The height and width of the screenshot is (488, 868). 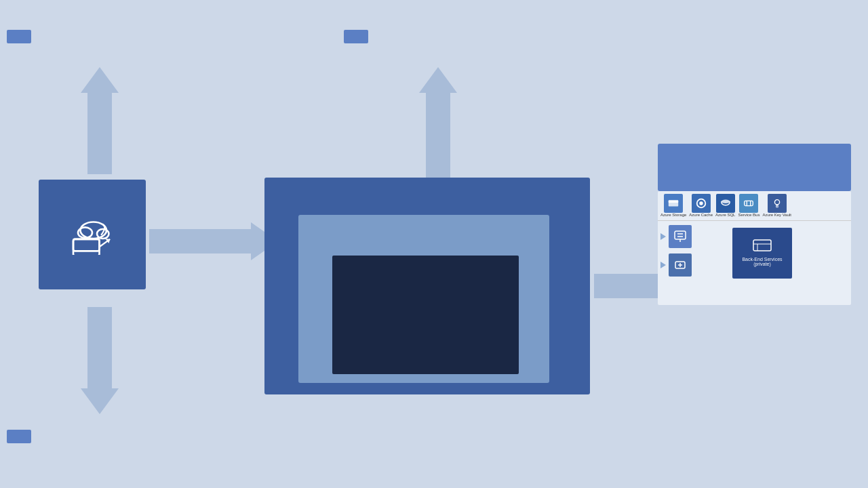 What do you see at coordinates (673, 203) in the screenshot?
I see `azure-storage-icon` at bounding box center [673, 203].